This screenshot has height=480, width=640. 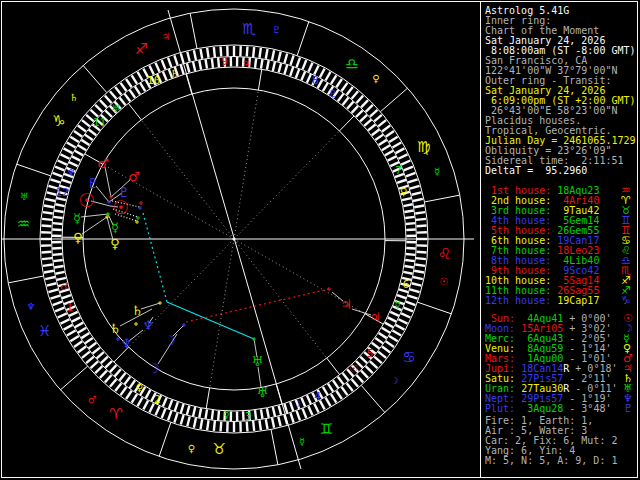 What do you see at coordinates (587, 408) in the screenshot?
I see `panel-text: - 3°48'` at bounding box center [587, 408].